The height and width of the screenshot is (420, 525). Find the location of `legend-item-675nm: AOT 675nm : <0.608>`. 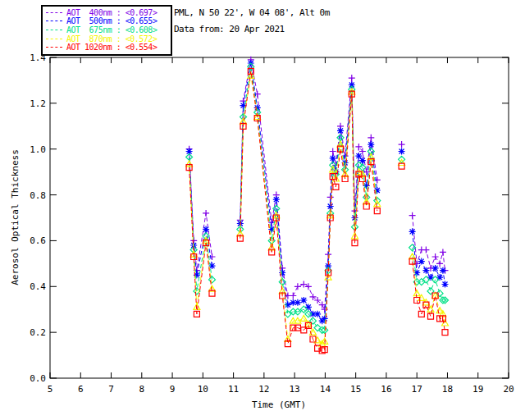

legend-item-675nm: AOT 675nm : <0.608> is located at coordinates (107, 30).